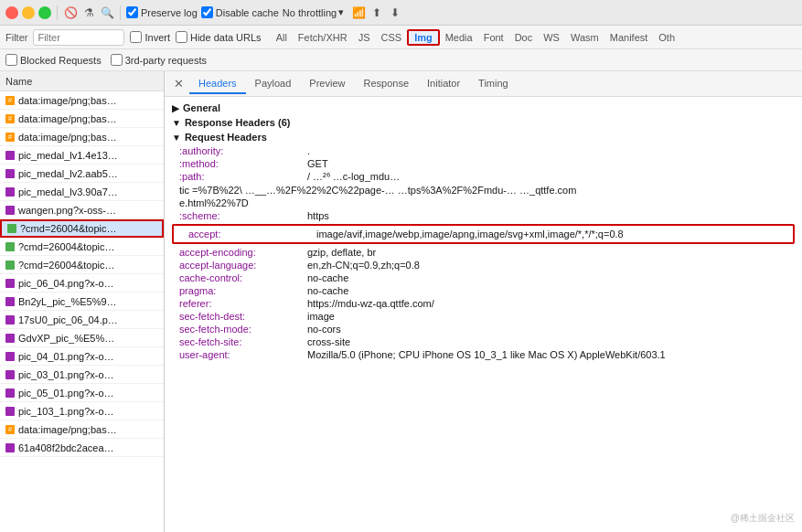 Image resolution: width=802 pixels, height=532 pixels. I want to click on blocked-requests-checkbox: Blocked Requests, so click(53, 60).